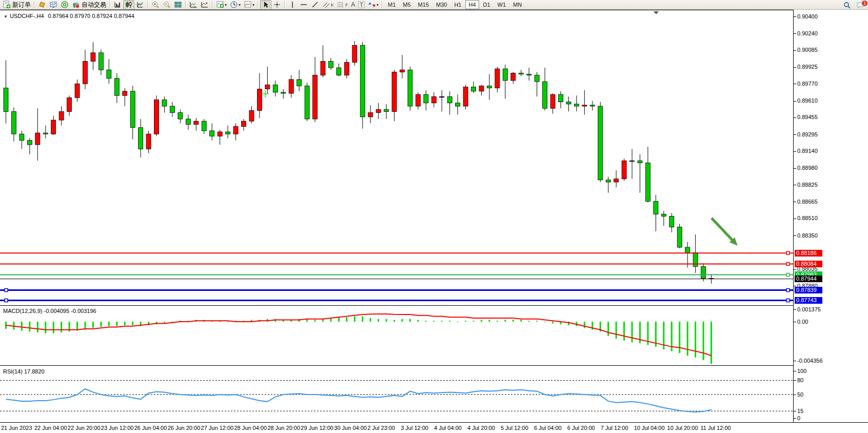 Image resolution: width=868 pixels, height=433 pixels. What do you see at coordinates (807, 185) in the screenshot?
I see `price-tick-label: 0.88825` at bounding box center [807, 185].